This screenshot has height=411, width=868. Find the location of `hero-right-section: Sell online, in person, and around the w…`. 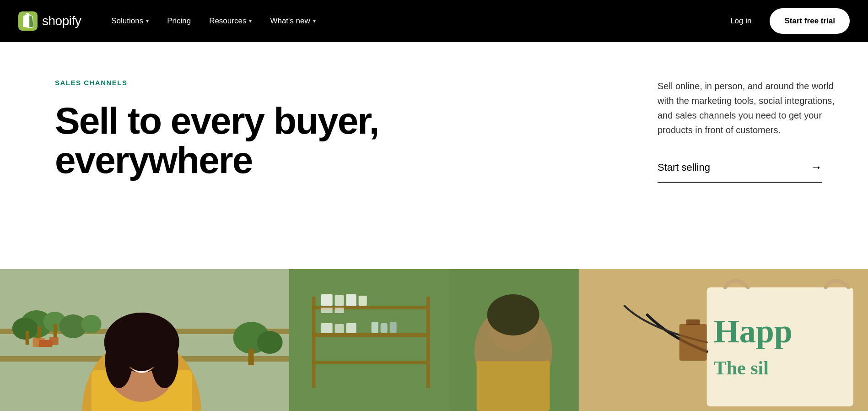

hero-right-section: Sell online, in person, and around the w… is located at coordinates (754, 122).